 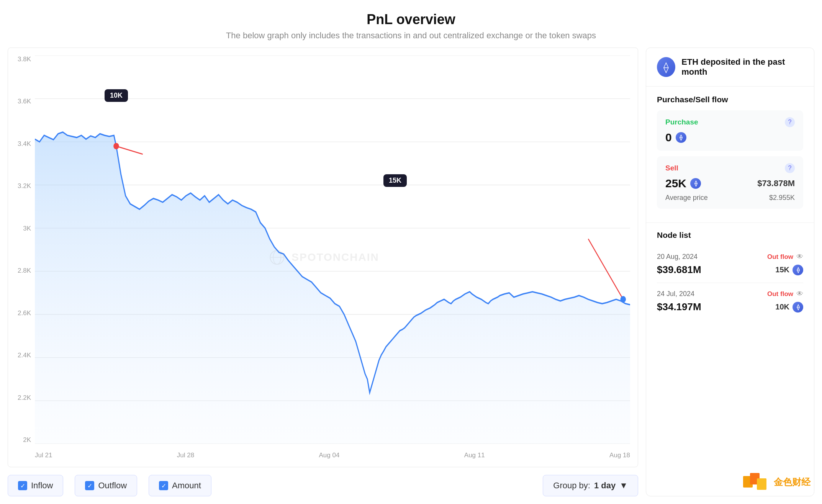 What do you see at coordinates (672, 168) in the screenshot?
I see `sell-label: Sell` at bounding box center [672, 168].